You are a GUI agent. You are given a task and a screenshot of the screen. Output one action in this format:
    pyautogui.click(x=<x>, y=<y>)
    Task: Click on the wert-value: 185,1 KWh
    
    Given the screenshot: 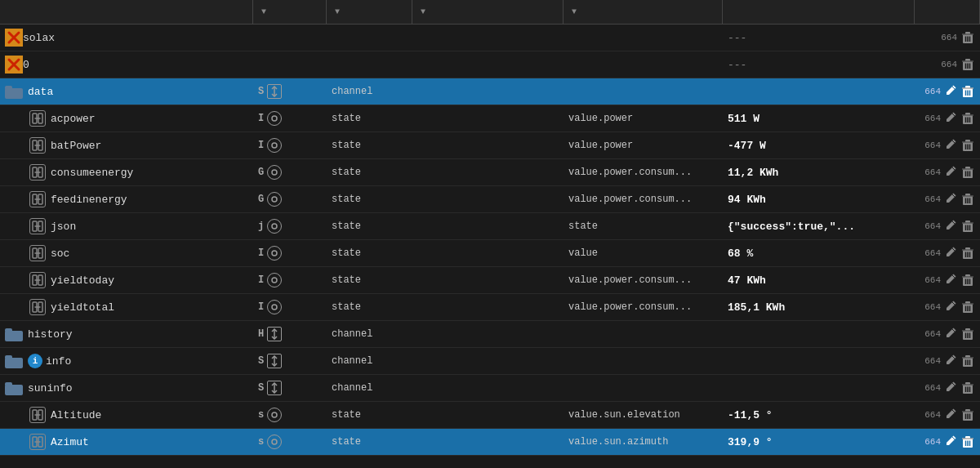 What is the action you would take?
    pyautogui.click(x=756, y=307)
    